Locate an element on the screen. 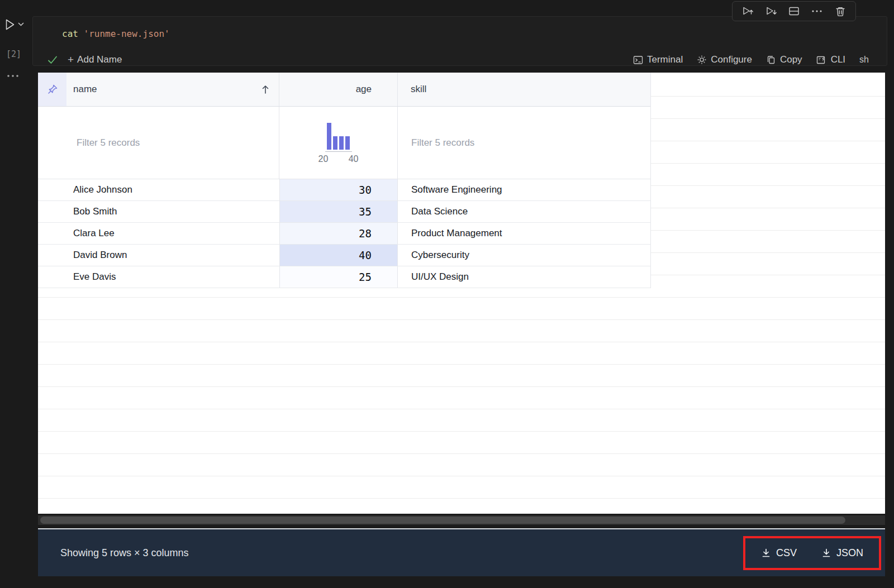 This screenshot has width=894, height=588. age-tick-max: 40 is located at coordinates (354, 159).